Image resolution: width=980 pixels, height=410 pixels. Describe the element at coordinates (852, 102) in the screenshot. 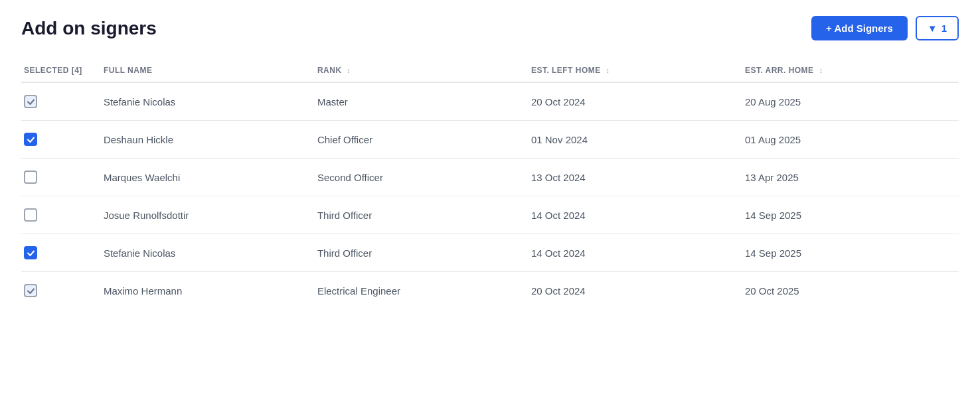

I see `cell-est-arr-home: 20 Aug 2025` at that location.